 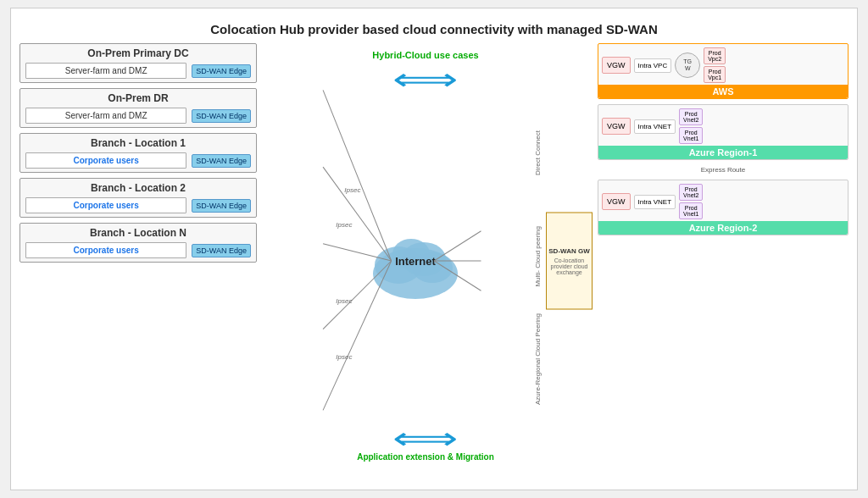 I want to click on hybrid-cloud-label: Hybrid-Cloud use cases, so click(x=426, y=55).